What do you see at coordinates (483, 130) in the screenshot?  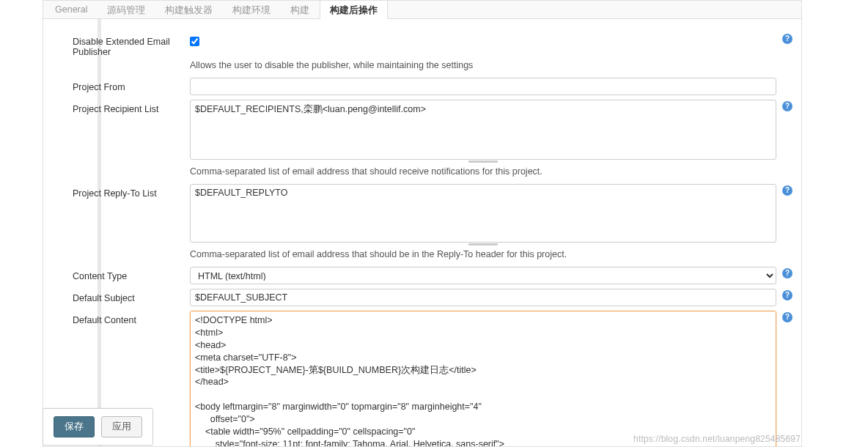 I see `recipient-list-textarea: $DEFAULT_RECIPIENTS,栾鹏<luan.peng@intelli…` at bounding box center [483, 130].